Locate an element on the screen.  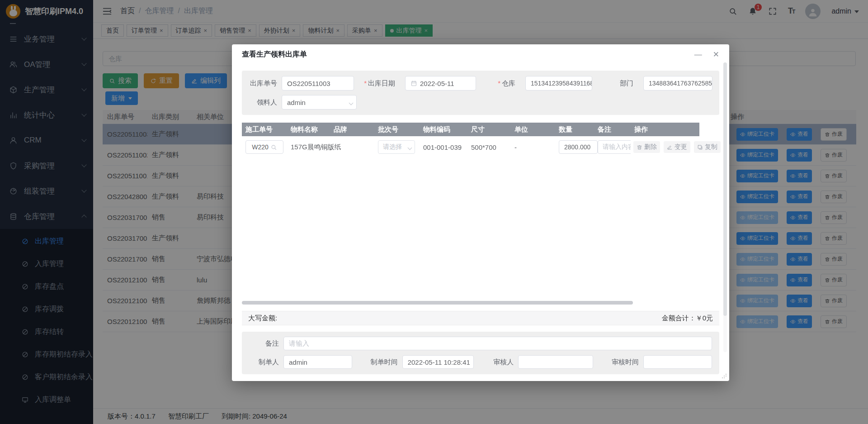
col-qty: 数量 is located at coordinates (575, 129).